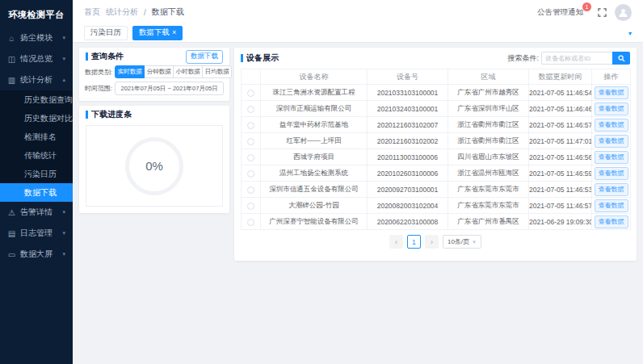 This screenshot has width=643, height=364. What do you see at coordinates (41, 233) in the screenshot?
I see `sidebar-item-label: 日志管理` at bounding box center [41, 233].